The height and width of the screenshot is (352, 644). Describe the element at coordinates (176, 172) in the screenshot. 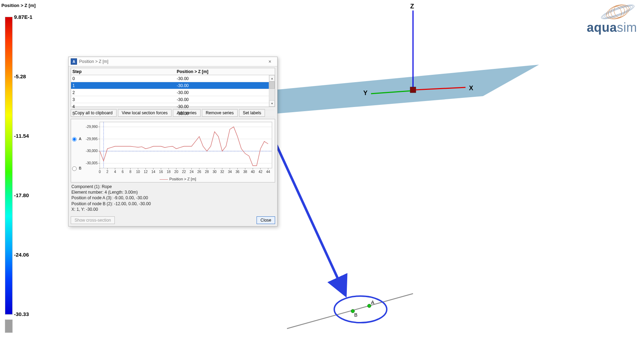

I see `svg-text: 20` at that location.